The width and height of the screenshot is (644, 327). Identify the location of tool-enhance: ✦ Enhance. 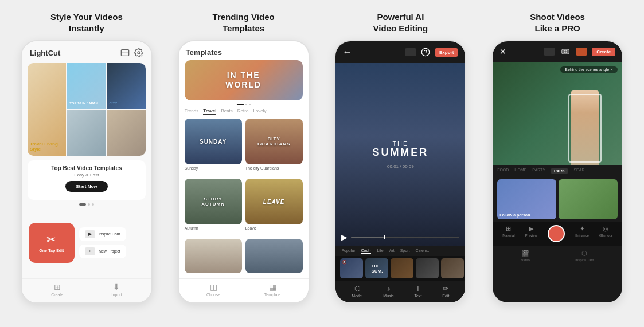
(582, 234).